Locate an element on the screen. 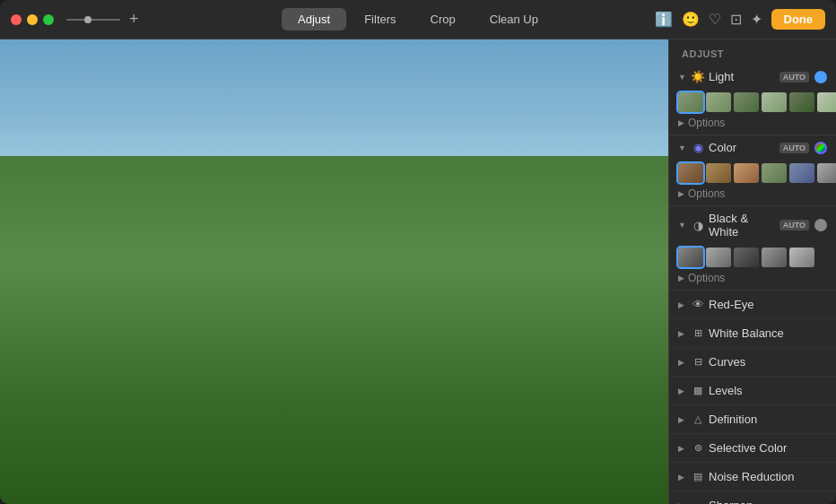  light-options-row: ▶ Options is located at coordinates (753, 124).